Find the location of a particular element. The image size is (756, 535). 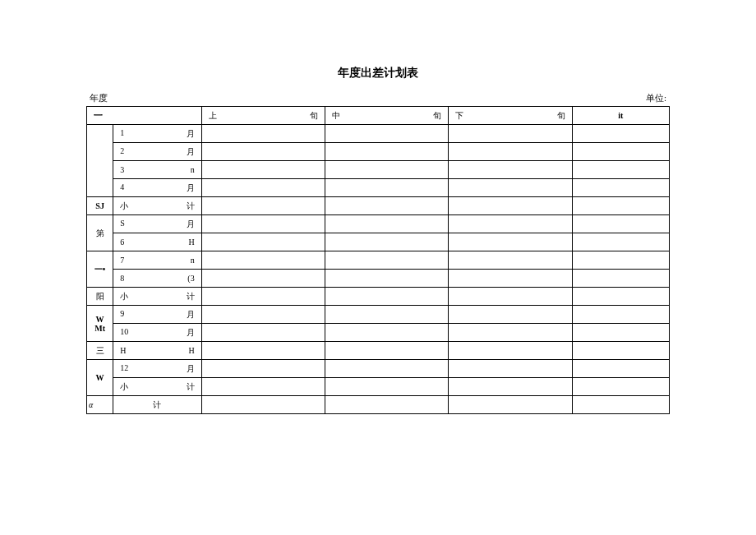

month-num: S is located at coordinates (122, 224).